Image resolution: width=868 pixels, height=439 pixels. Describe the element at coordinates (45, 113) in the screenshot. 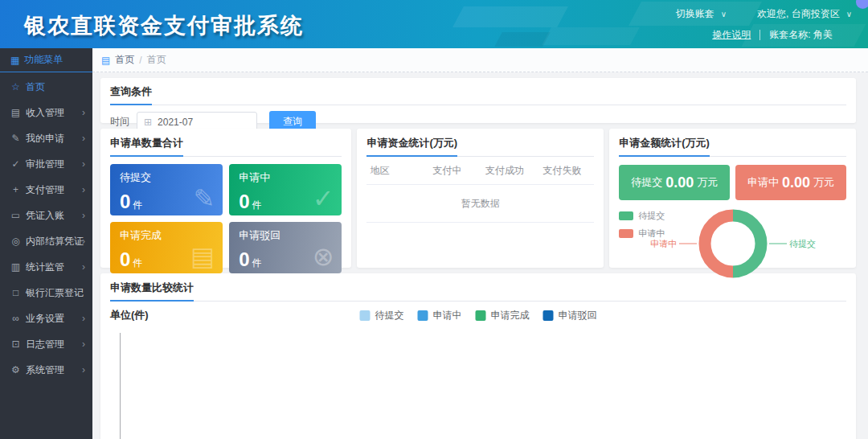

I see `sidebar-item-label: 收入管理` at that location.